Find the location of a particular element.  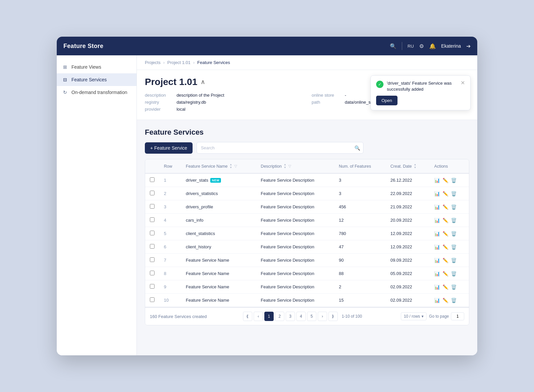

toolbar: + Feature Service 🔍 is located at coordinates (307, 148).